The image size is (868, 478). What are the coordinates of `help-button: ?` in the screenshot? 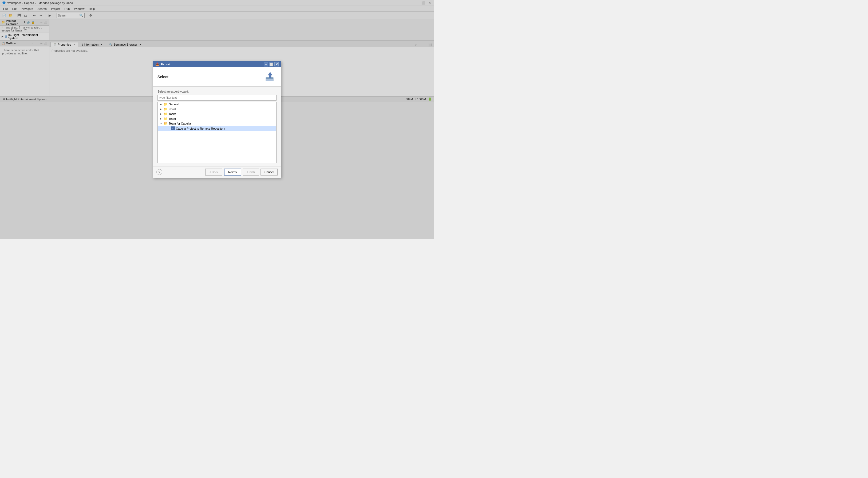 It's located at (159, 172).